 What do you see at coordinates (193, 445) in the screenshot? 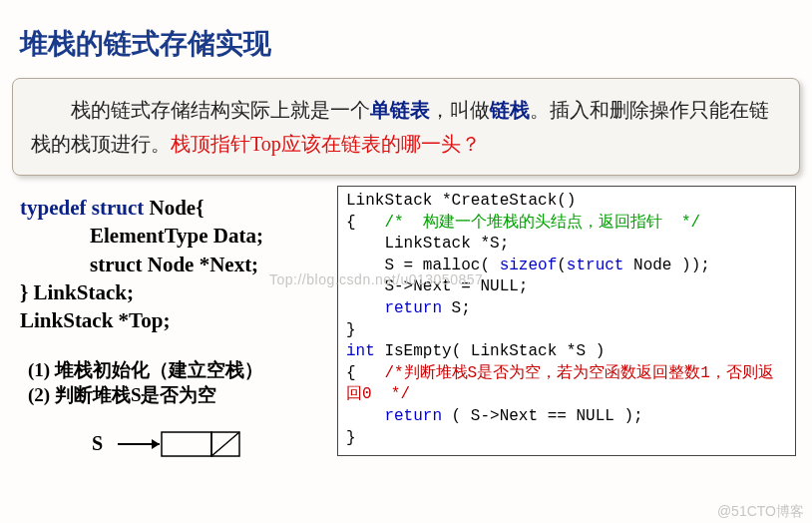
I see `arrow-node-icon` at bounding box center [193, 445].